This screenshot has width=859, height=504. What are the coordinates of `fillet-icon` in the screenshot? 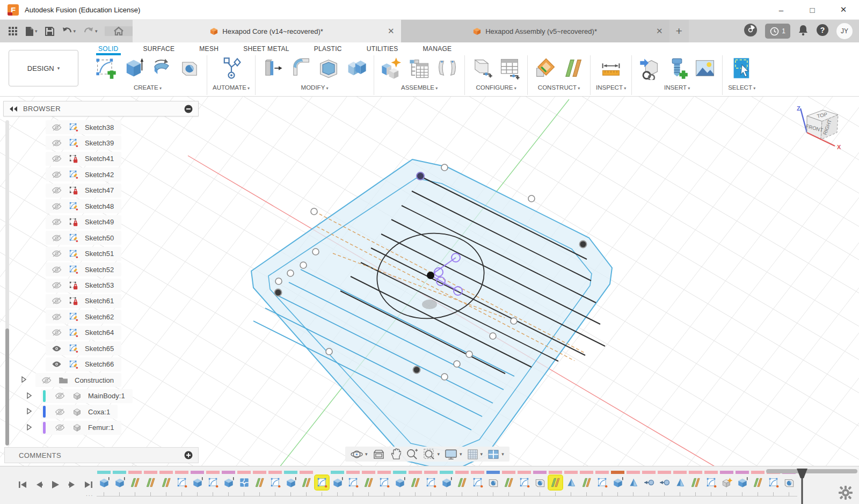 It's located at (301, 69).